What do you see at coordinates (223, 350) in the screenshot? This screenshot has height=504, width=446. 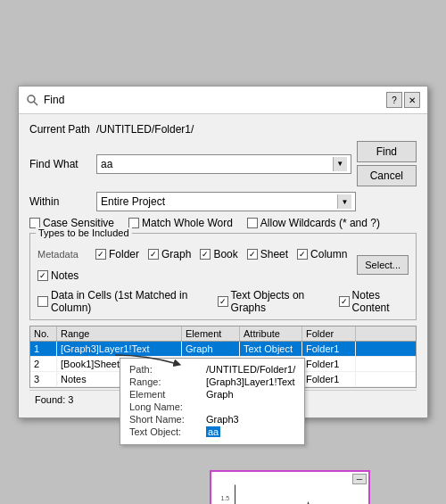 I see `table-row: 1 [Graph3]Layer1!Text Graph Text Object …` at bounding box center [223, 350].